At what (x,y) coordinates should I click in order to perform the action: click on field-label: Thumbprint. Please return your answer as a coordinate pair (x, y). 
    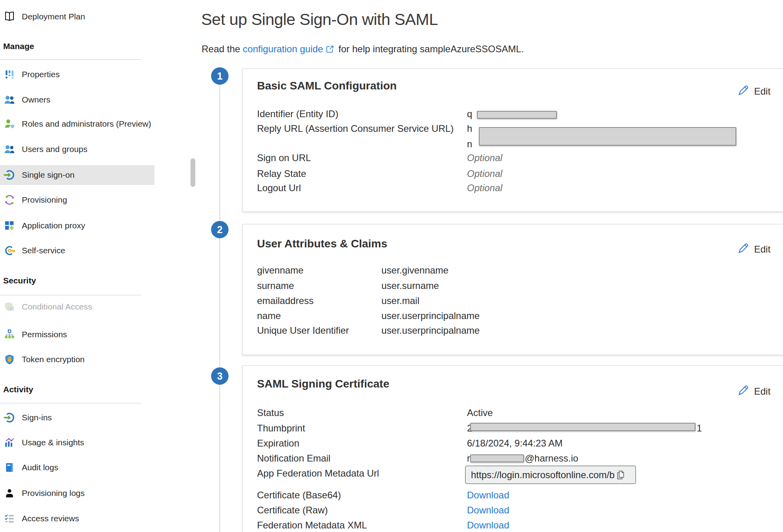
    Looking at the image, I should click on (281, 428).